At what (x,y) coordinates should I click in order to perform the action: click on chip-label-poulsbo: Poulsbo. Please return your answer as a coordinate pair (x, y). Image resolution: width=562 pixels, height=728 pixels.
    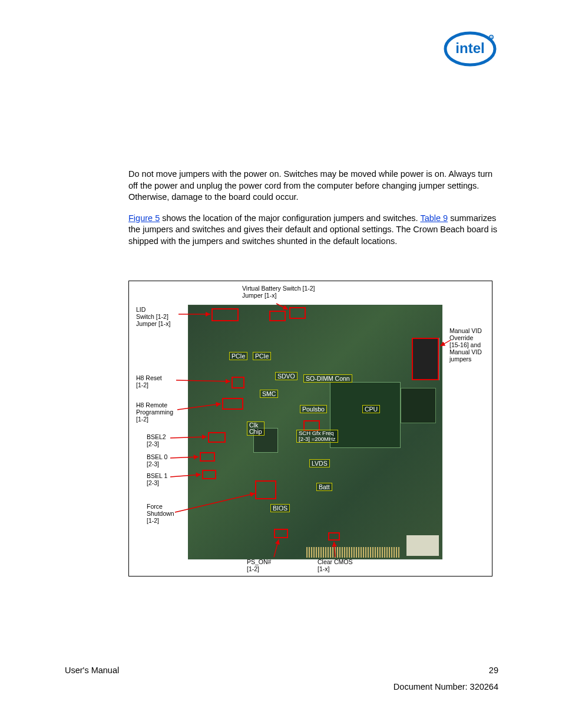
    Looking at the image, I should click on (313, 409).